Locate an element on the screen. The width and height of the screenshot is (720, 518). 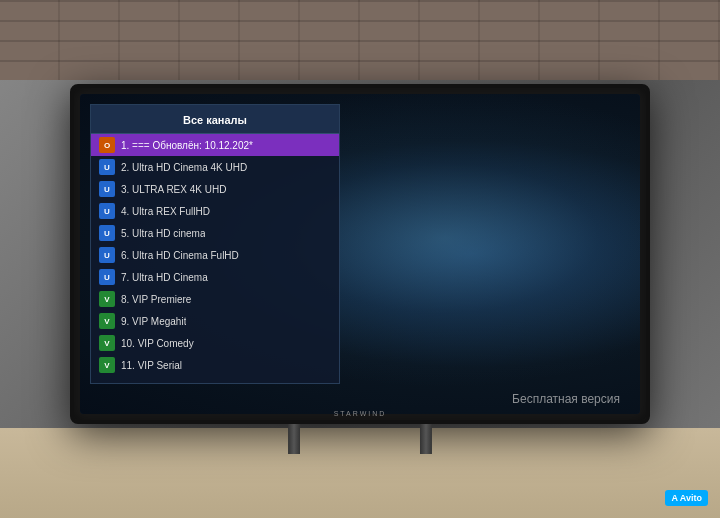
avito-badge: A Avito is located at coordinates (686, 498).